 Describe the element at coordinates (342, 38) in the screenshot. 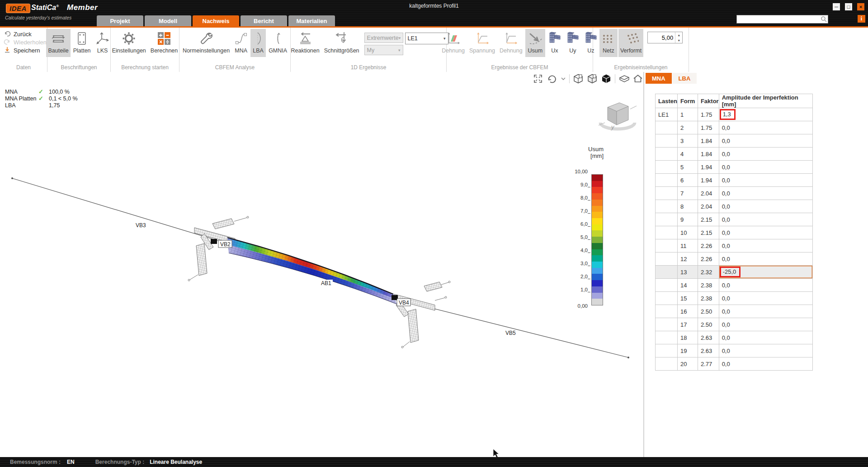

I see `internal-forces-icon` at that location.